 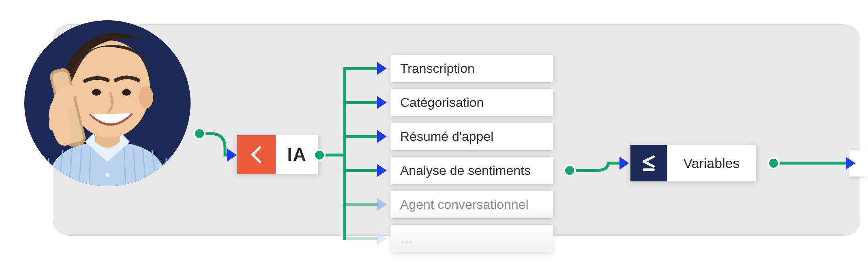 I want to click on ia-node: IA, so click(x=278, y=155).